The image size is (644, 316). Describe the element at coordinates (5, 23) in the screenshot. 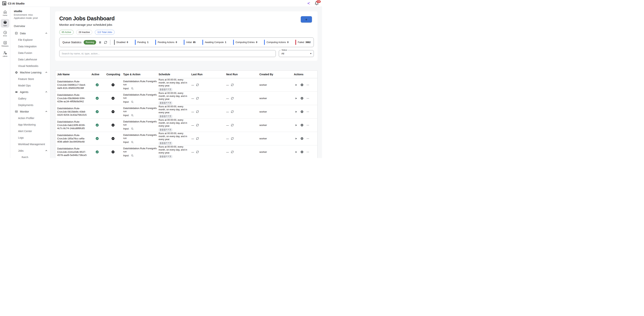

I see `rail-item-apps: Apps` at that location.